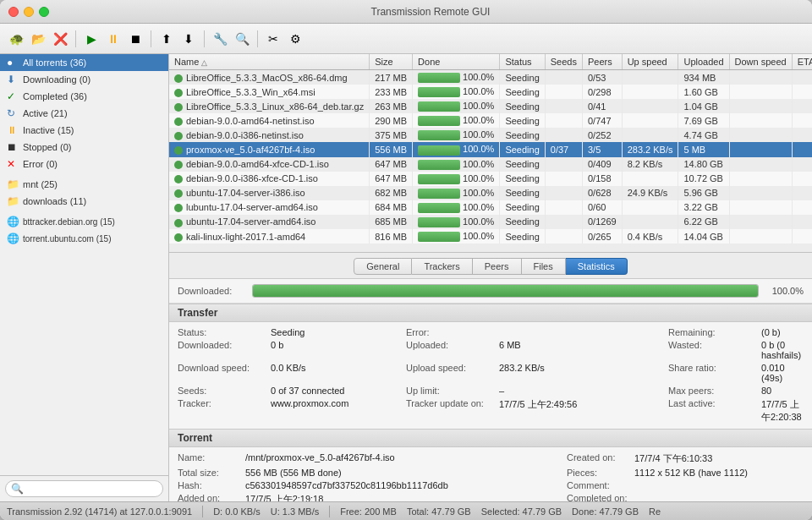 This screenshot has height=520, width=812. I want to click on table-row: ubuntu-17.04-server-i386.iso 682 MB 100.…, so click(491, 193).